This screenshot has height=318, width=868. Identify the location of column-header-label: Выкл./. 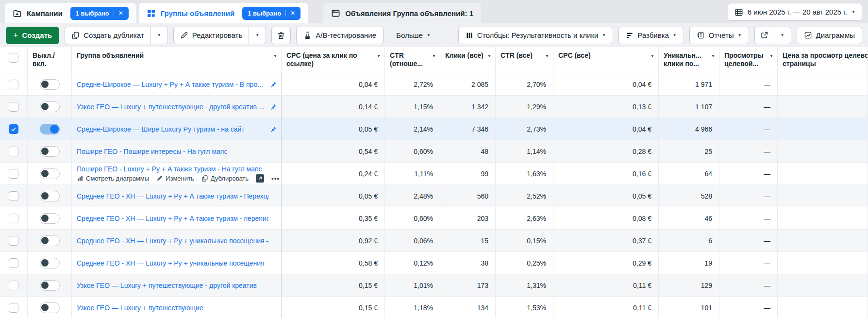
(47, 55).